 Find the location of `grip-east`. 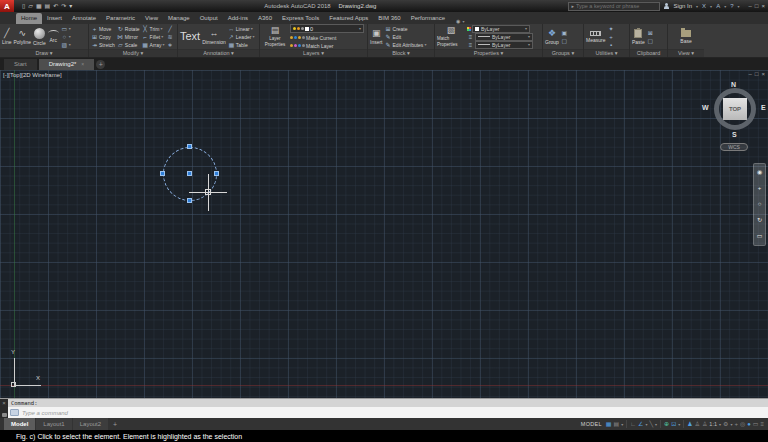

grip-east is located at coordinates (216, 174).